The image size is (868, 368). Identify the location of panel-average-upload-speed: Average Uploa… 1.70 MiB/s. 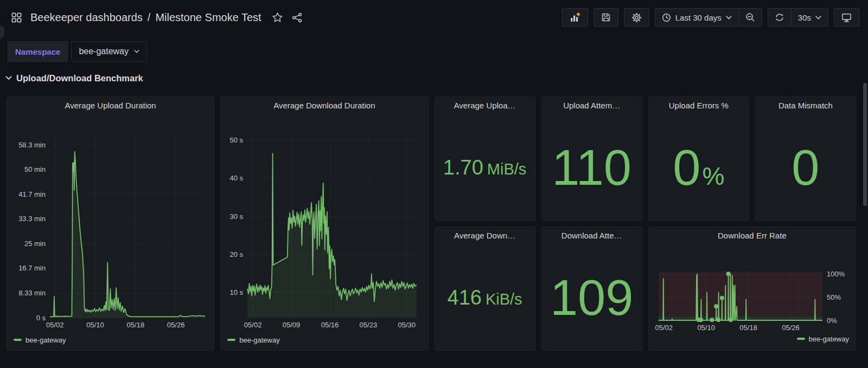
(485, 158).